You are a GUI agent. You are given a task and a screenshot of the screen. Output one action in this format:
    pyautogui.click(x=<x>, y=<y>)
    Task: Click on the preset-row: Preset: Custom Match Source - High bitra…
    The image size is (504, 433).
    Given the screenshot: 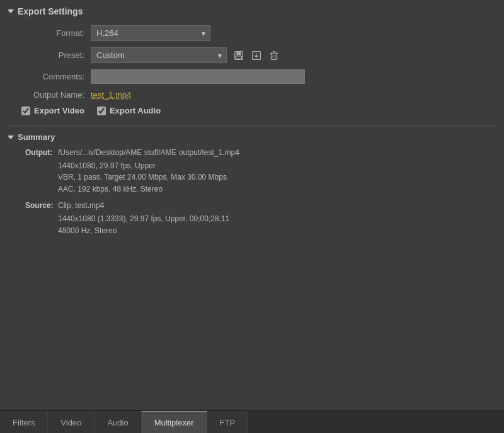 What is the action you would take?
    pyautogui.click(x=252, y=55)
    